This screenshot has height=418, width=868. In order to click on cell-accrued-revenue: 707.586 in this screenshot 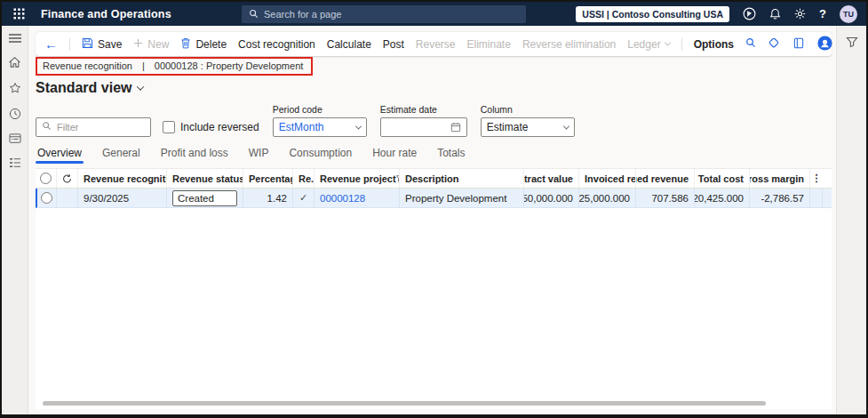, I will do `click(665, 197)`.